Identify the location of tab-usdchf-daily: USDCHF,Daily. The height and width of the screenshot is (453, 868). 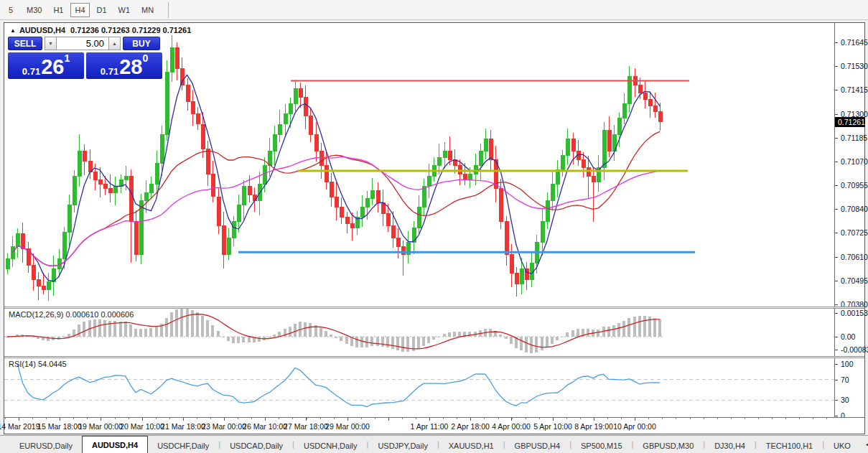
(183, 445).